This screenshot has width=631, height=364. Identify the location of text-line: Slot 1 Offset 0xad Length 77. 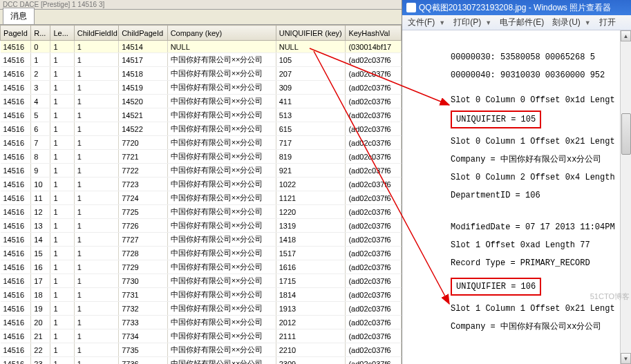
(540, 245).